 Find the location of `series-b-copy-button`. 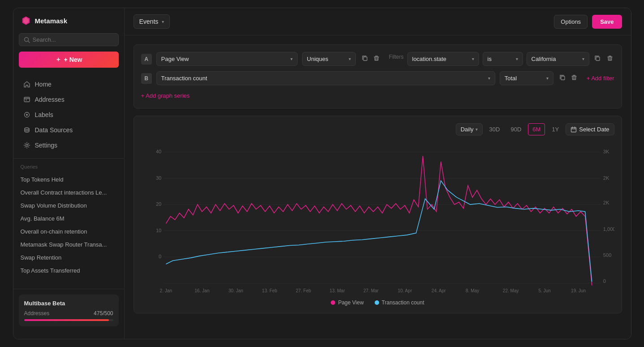

series-b-copy-button is located at coordinates (562, 78).